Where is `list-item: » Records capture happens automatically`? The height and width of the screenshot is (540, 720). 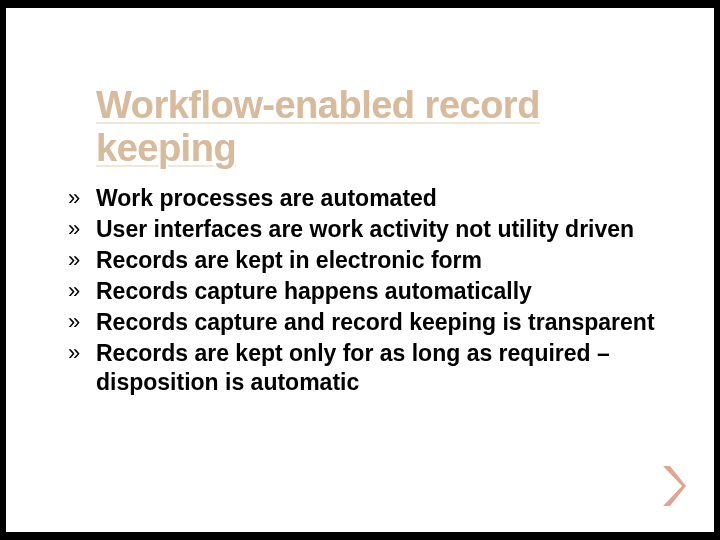
list-item: » Records capture happens automatically is located at coordinates (366, 292).